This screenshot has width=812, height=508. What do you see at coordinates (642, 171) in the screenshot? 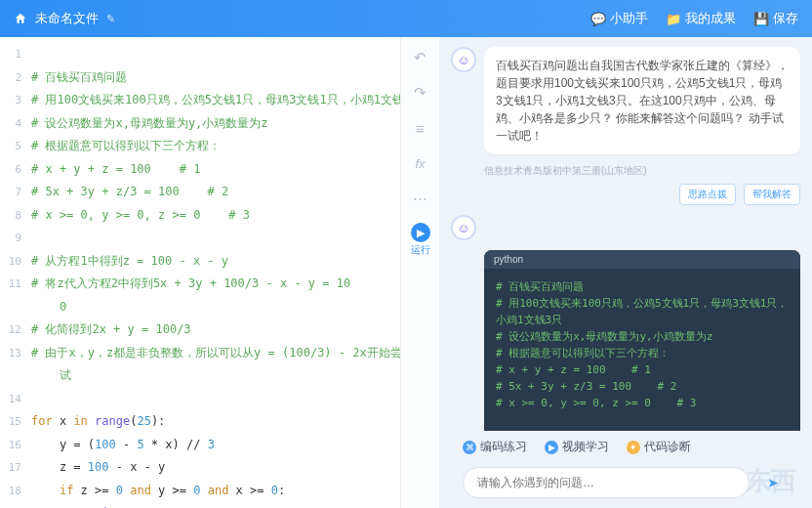
I see `source-citation: 信息技术青岛版初中第三册(山东地区)` at bounding box center [642, 171].